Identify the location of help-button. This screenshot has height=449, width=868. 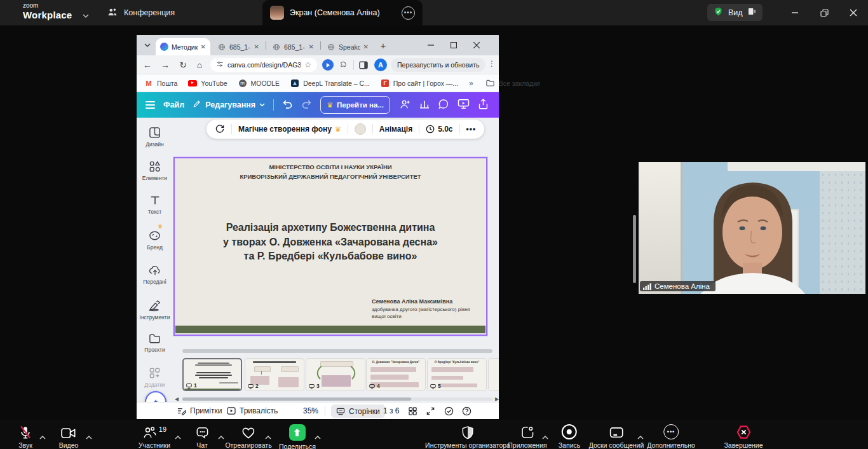
(466, 411).